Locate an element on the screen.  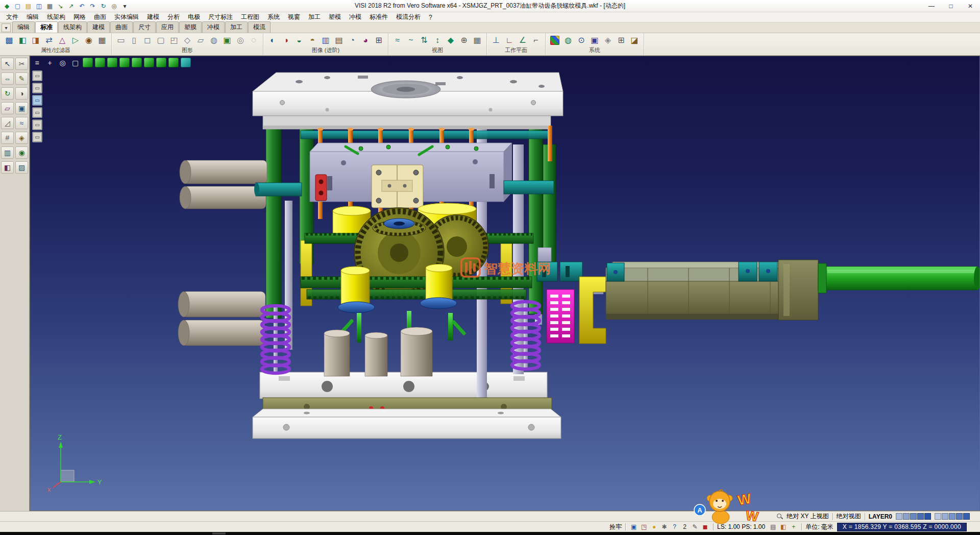
cylinder-icon: ◍ is located at coordinates (214, 40).